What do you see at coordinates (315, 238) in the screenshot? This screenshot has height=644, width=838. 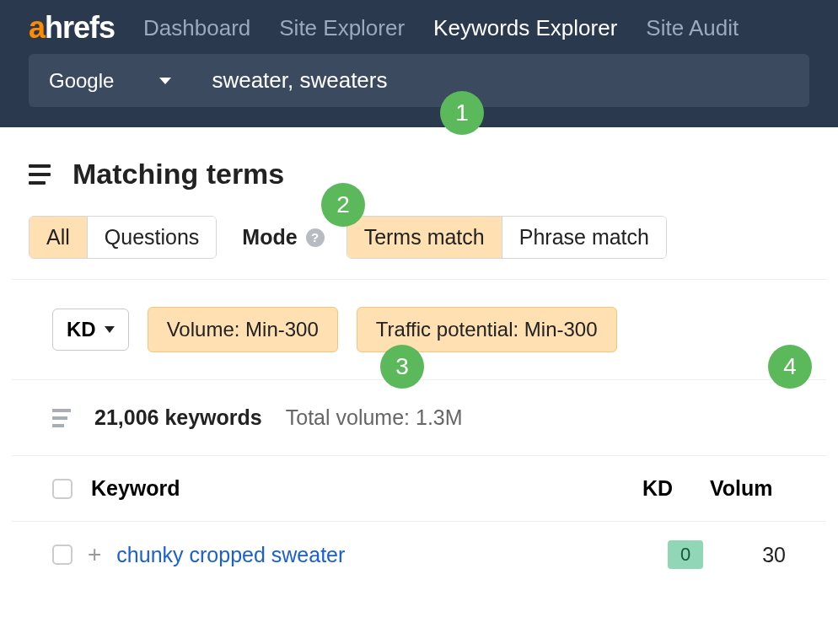 I see `help-icon: ?` at bounding box center [315, 238].